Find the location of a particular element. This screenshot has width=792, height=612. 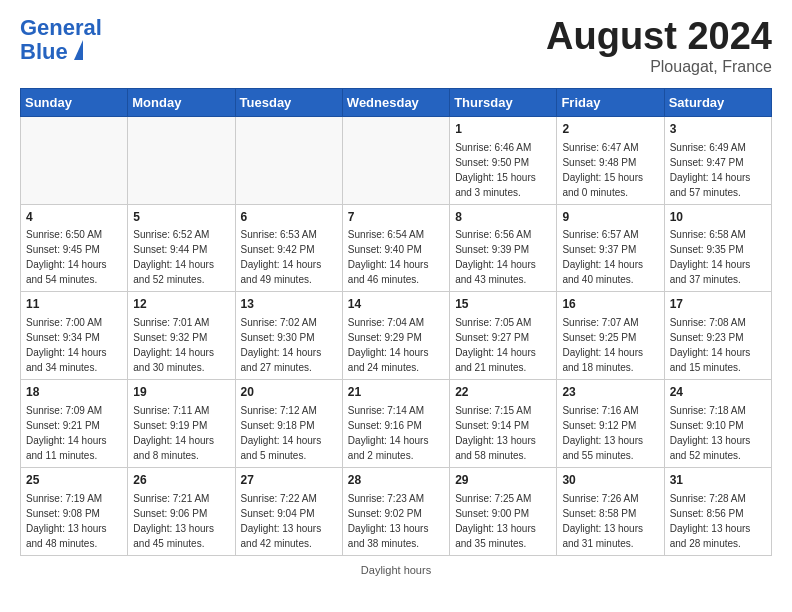

day-info: Sunrise: 7:04 AMSunset: 9:29 PMDaylight:… is located at coordinates (396, 345).